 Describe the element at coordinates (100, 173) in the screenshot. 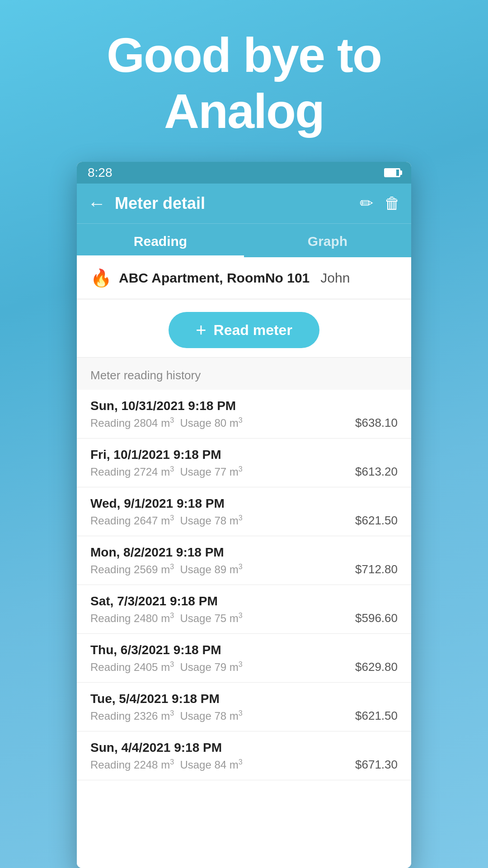

I see `status-time: 8:28` at that location.